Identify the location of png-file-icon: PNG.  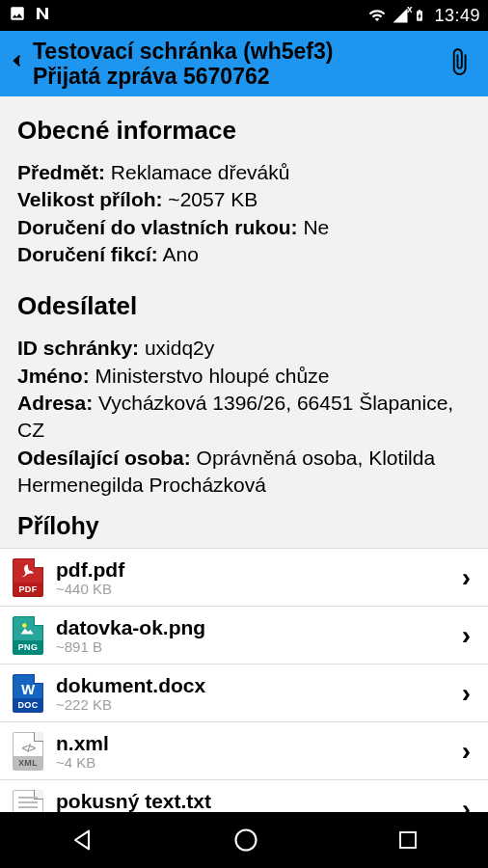
(28, 636).